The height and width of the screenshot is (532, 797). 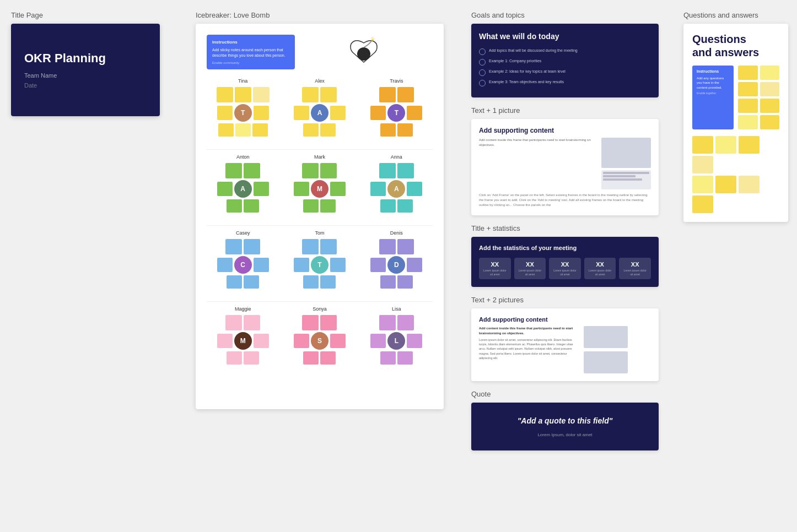 I want to click on stats-slide-card: Add the statistics of your meeting XX Lo…, so click(x=565, y=262).